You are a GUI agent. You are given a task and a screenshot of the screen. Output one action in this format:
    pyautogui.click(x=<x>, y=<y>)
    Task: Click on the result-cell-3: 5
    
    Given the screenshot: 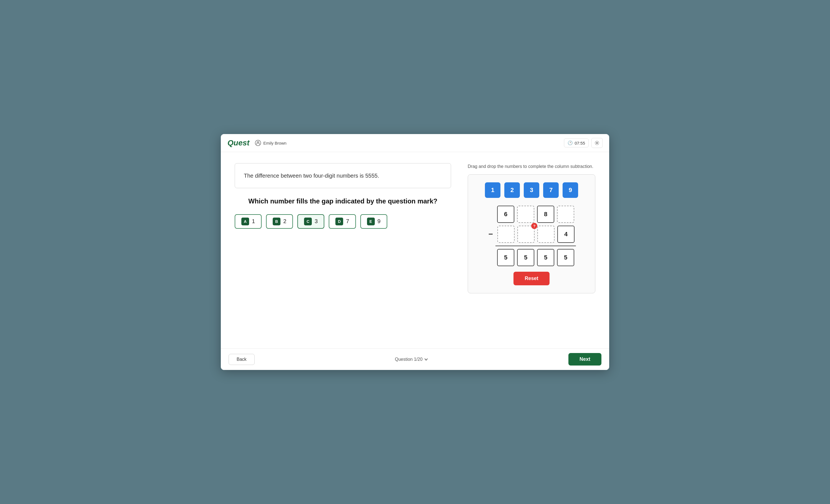 What is the action you would take?
    pyautogui.click(x=546, y=257)
    